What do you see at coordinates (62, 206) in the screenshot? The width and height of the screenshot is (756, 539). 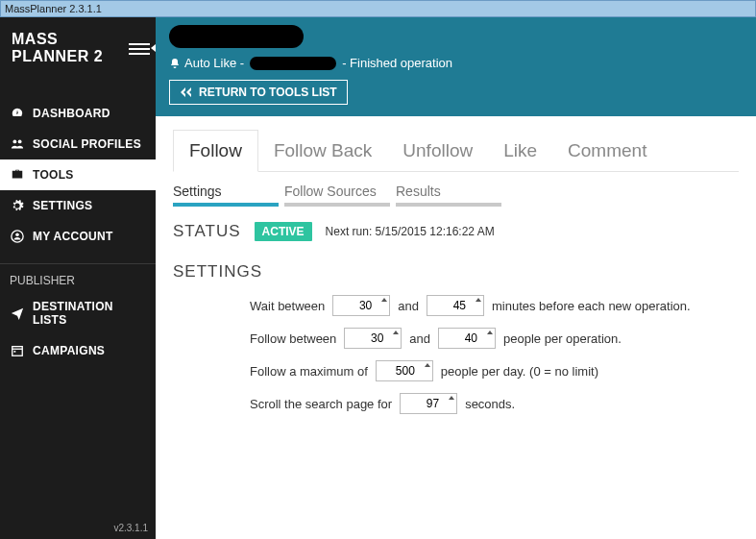 I see `sidebar-item-label: SETTINGS` at bounding box center [62, 206].